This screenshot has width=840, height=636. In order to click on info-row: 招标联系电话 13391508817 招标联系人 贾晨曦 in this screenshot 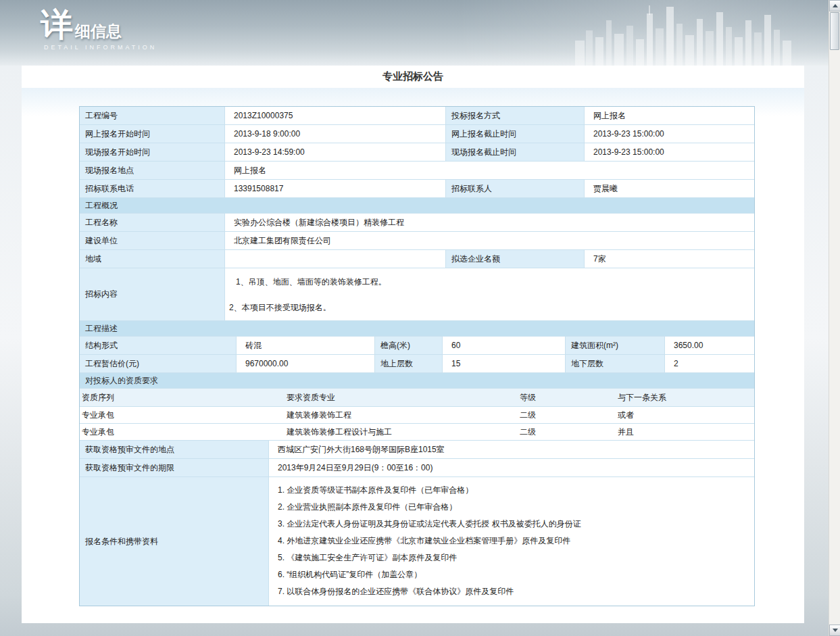, I will do `click(417, 189)`.